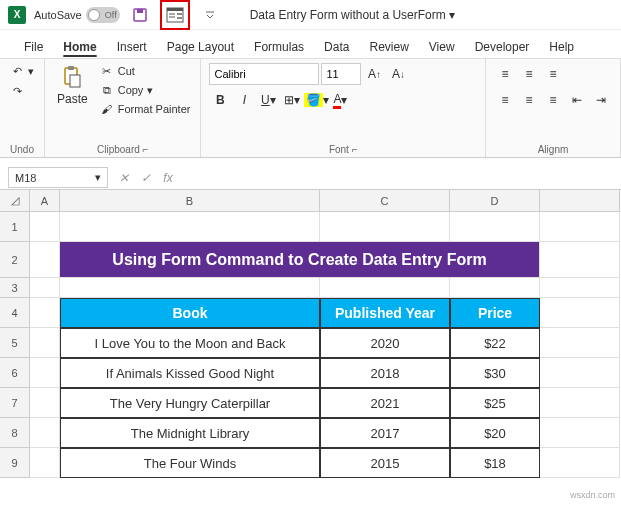 This screenshot has height=508, width=621. I want to click on table-cell: $30, so click(495, 373).